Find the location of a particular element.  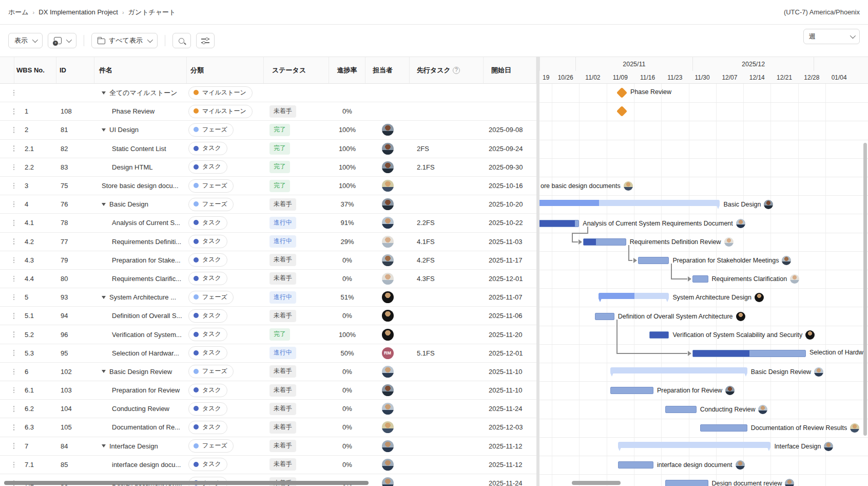

task-name: Basic Design Review is located at coordinates (141, 372).